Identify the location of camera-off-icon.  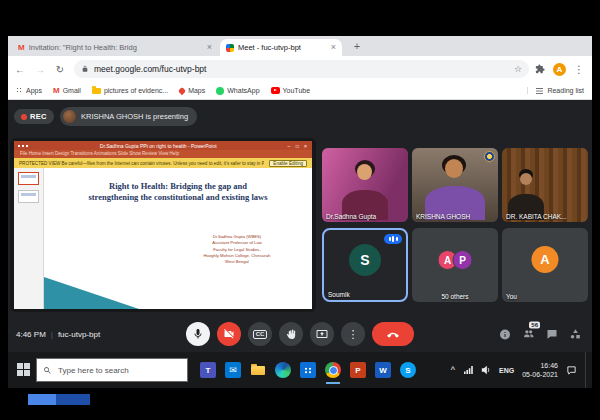
(229, 334).